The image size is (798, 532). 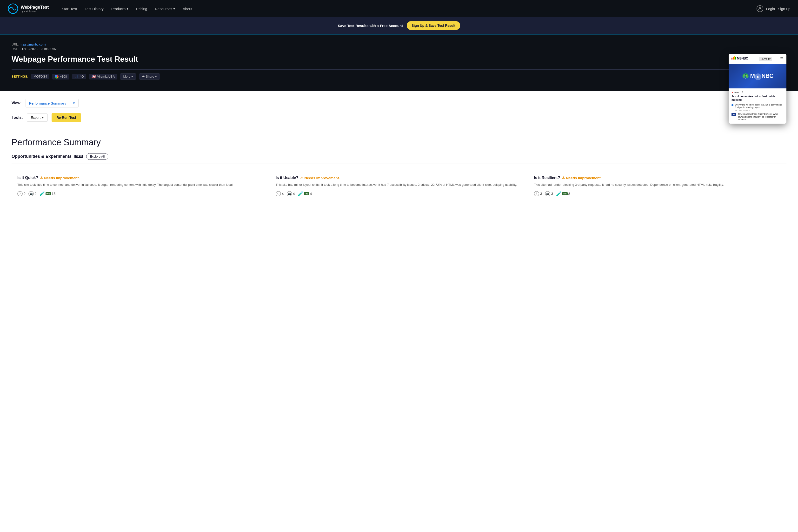 What do you see at coordinates (757, 77) in the screenshot?
I see `preview-hero: 🦚 M▶NBC` at bounding box center [757, 77].